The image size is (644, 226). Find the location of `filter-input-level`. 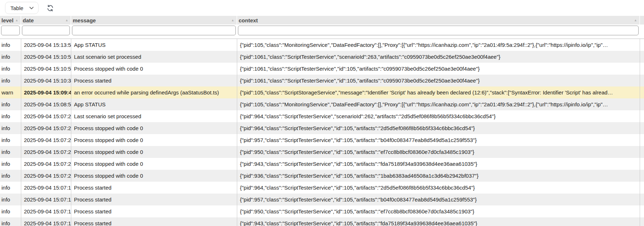

filter-input-level is located at coordinates (10, 30).